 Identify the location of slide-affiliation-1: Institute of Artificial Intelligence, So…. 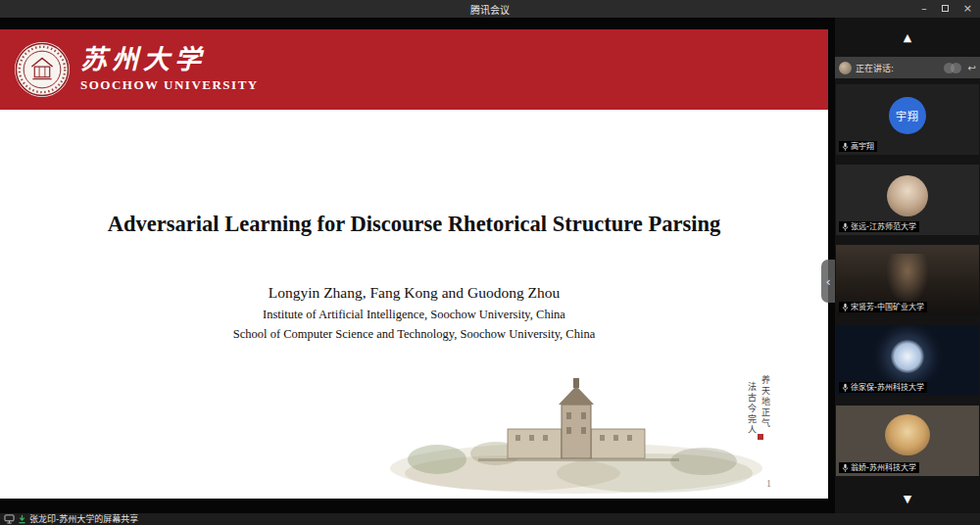
(414, 315).